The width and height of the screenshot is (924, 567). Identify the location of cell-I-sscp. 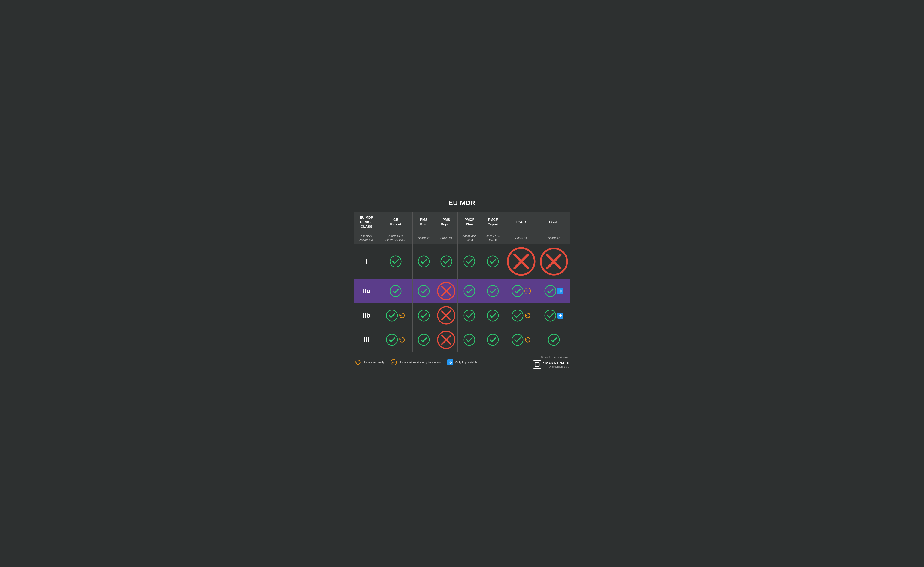
(554, 261).